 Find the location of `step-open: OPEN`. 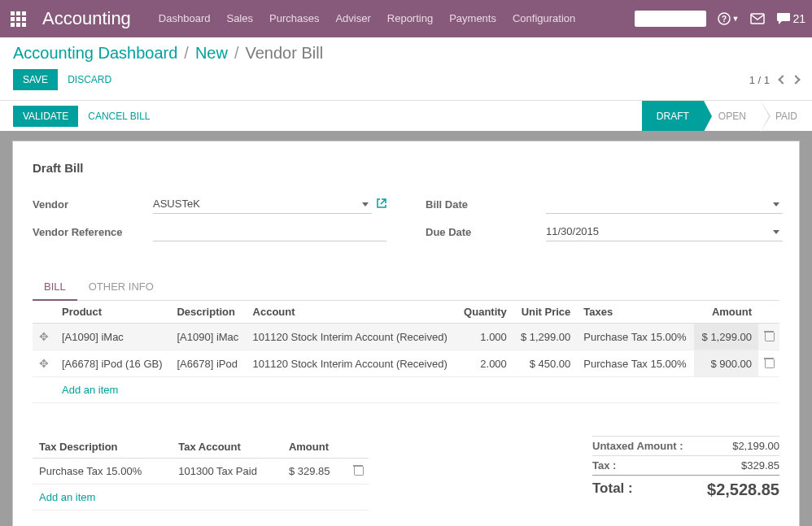

step-open: OPEN is located at coordinates (732, 115).